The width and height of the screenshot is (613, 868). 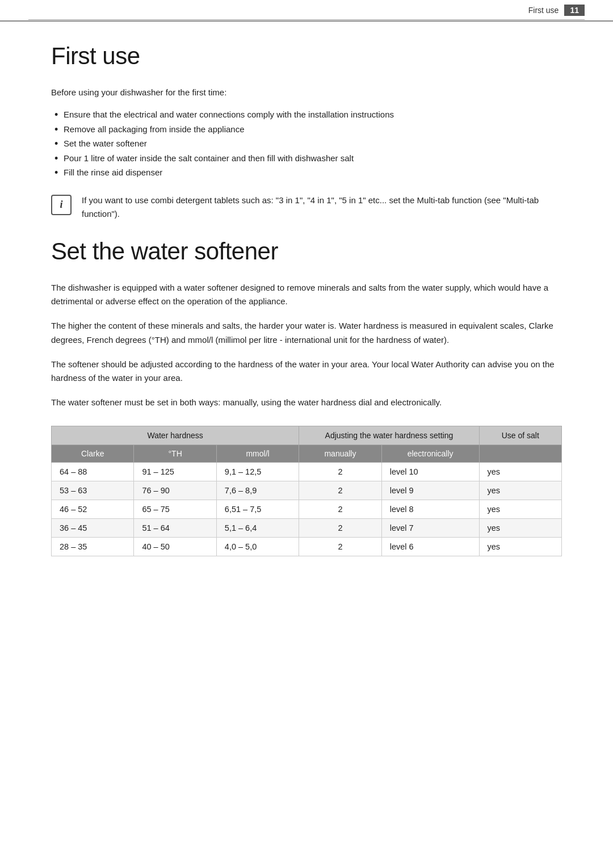 What do you see at coordinates (258, 453) in the screenshot?
I see `col-header-mmol: mmol/l` at bounding box center [258, 453].